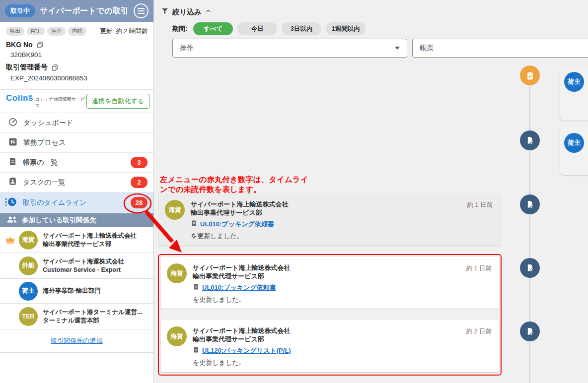 The width and height of the screenshot is (588, 383). I want to click on partner-row-kaika: 海貨 サイバーポート海上輸送株式会社 輸出事業代理サービス部, so click(76, 240).